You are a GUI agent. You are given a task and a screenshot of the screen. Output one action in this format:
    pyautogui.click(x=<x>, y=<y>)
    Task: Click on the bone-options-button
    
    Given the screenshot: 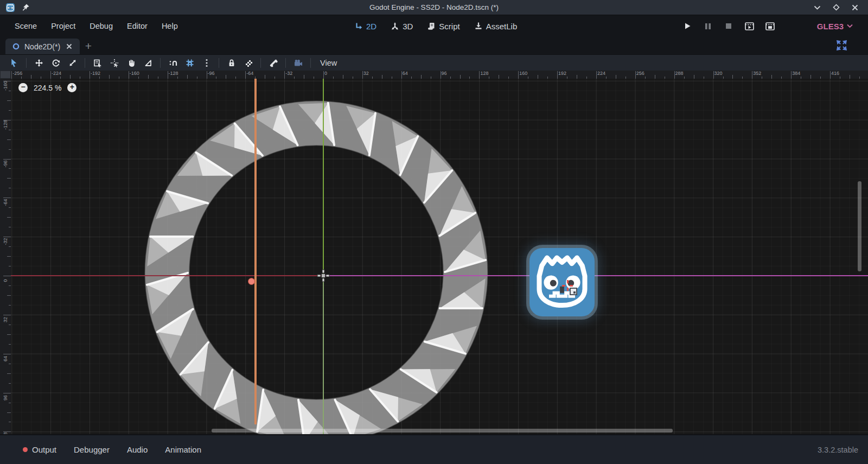 What is the action you would take?
    pyautogui.click(x=273, y=63)
    